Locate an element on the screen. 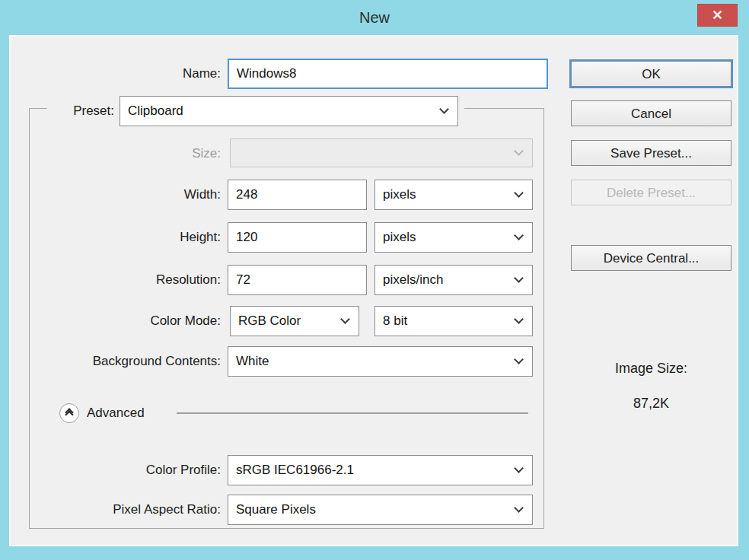 Image resolution: width=749 pixels, height=560 pixels. save-preset-button: Save Preset... is located at coordinates (652, 153).